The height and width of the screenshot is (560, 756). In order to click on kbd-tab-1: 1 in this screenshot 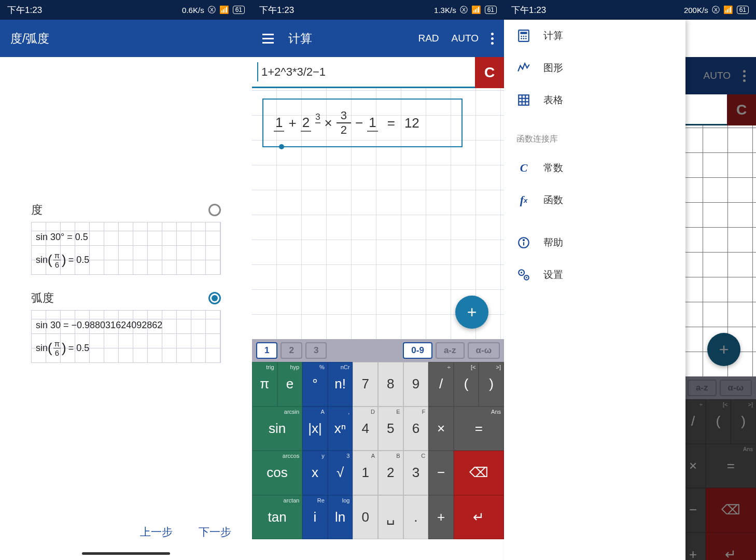, I will do `click(267, 351)`.